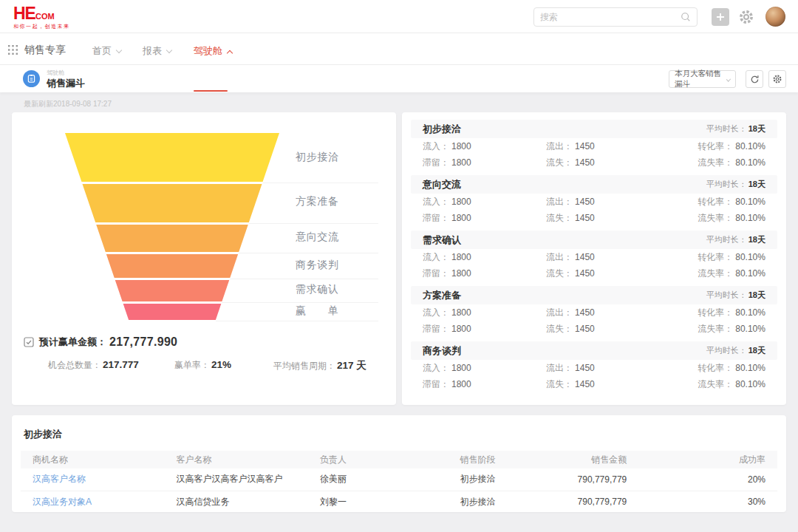 The width and height of the screenshot is (798, 532). I want to click on add-button, so click(720, 17).